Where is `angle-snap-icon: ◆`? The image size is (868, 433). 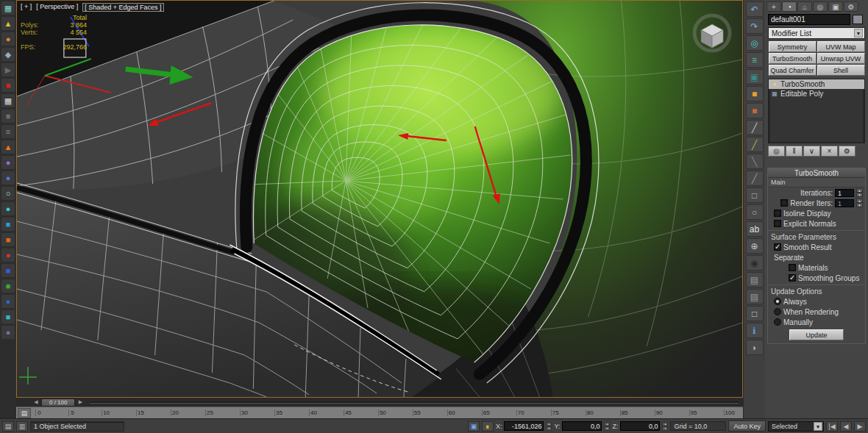 angle-snap-icon: ◆ is located at coordinates (8, 54).